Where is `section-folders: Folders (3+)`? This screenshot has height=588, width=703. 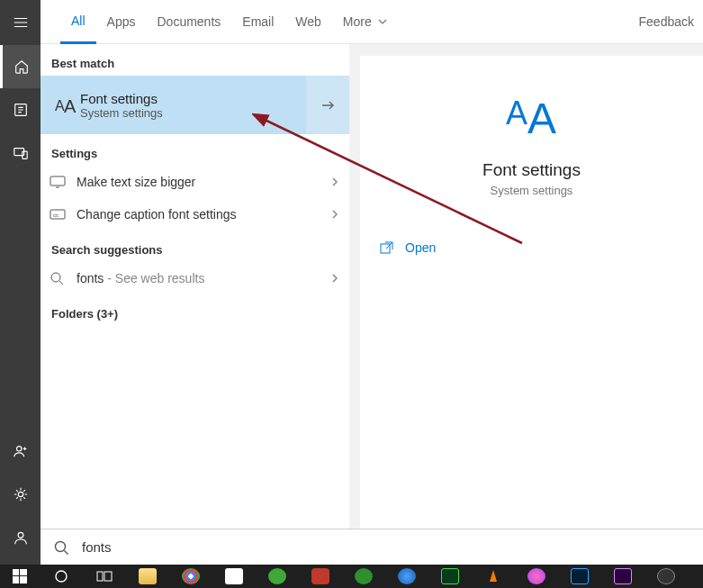 section-folders: Folders (3+) is located at coordinates (194, 310).